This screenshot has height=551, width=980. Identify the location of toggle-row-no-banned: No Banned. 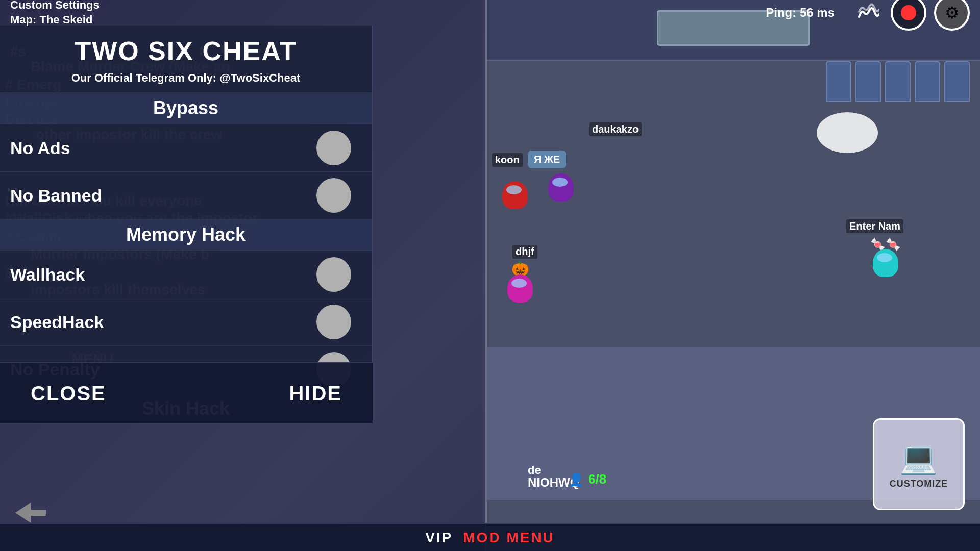
(186, 195).